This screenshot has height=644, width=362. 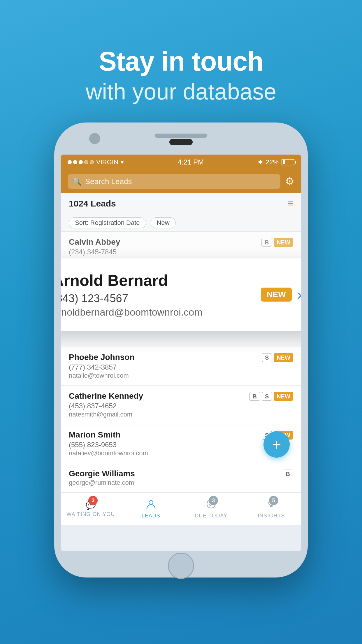 What do you see at coordinates (93, 501) in the screenshot?
I see `waiting-badge: 3` at bounding box center [93, 501].